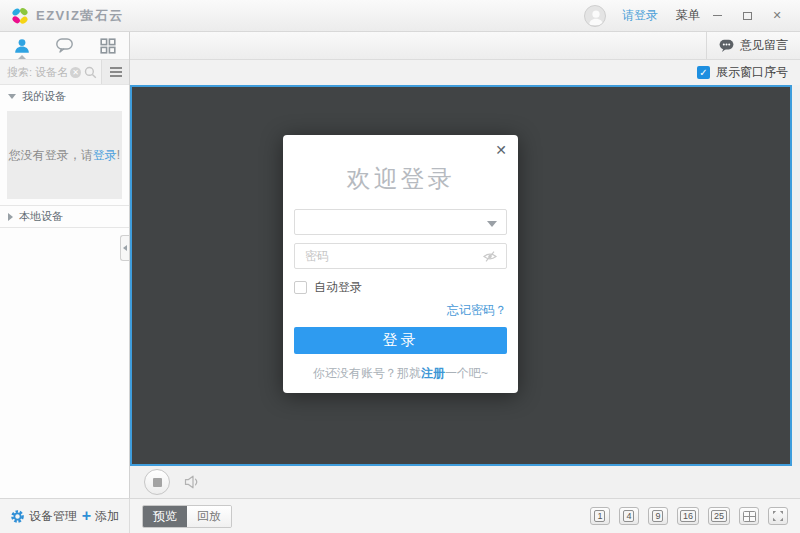 This screenshot has height=533, width=800. Describe the element at coordinates (18, 516) in the screenshot. I see `gear-icon` at that location.